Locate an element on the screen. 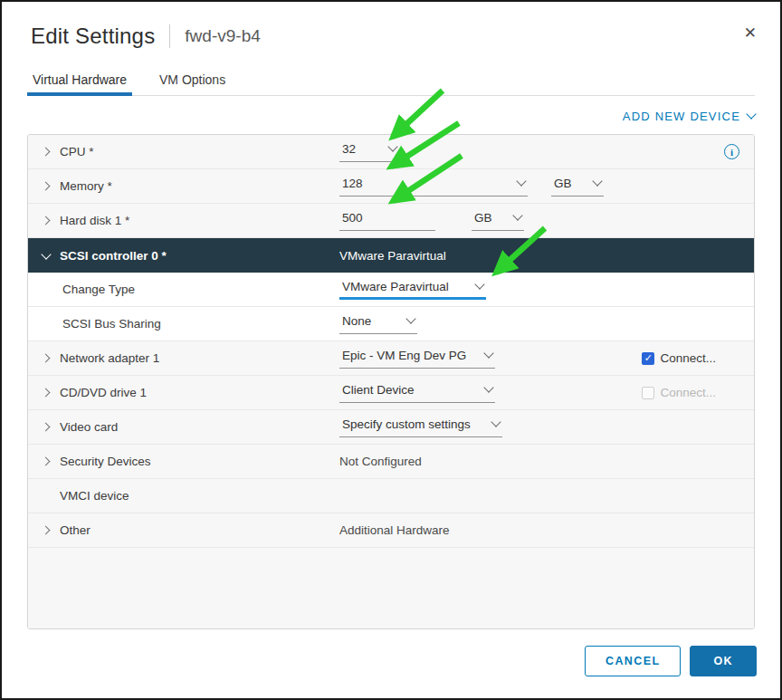  hard-disk-size-input is located at coordinates (387, 221).